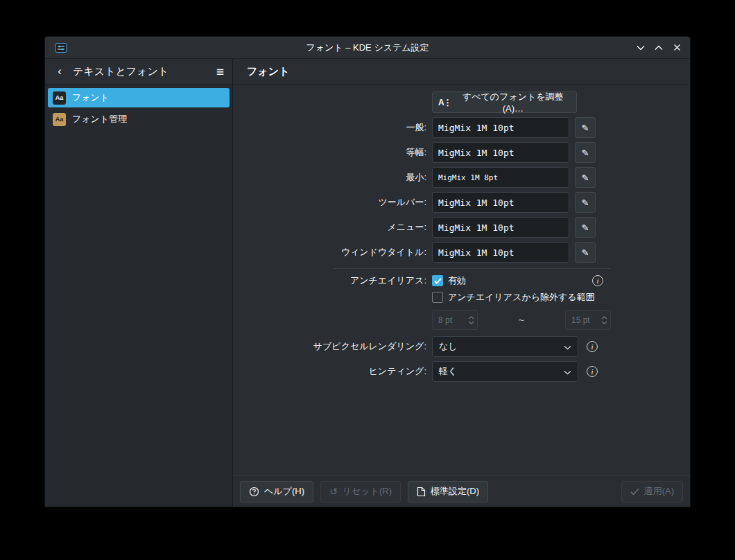 This screenshot has width=735, height=560. What do you see at coordinates (368, 48) in the screenshot?
I see `window-title: フォント – KDE システム設定` at bounding box center [368, 48].